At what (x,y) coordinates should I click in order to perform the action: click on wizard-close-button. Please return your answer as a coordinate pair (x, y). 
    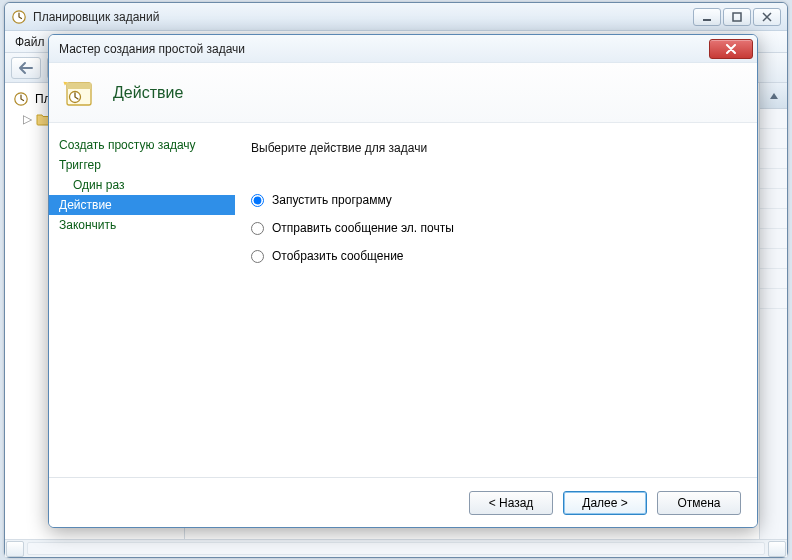
    Looking at the image, I should click on (731, 49).